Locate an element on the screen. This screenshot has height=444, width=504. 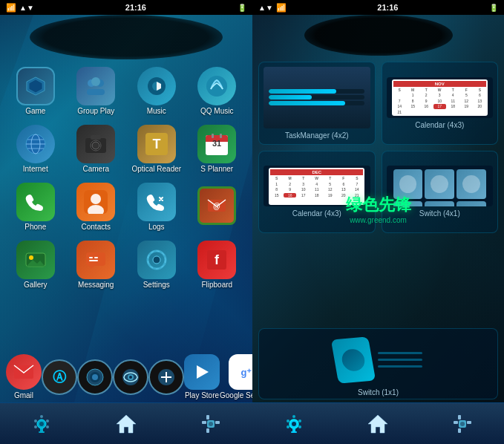
app-item-internet: Internet is located at coordinates (36, 148).